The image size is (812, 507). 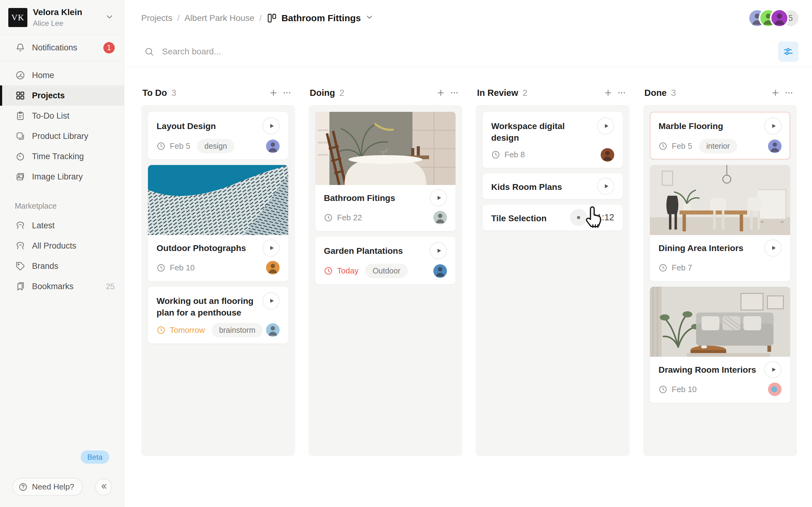 What do you see at coordinates (553, 140) in the screenshot?
I see `card-workspace-digital-design: Workspace digital design Feb 8` at bounding box center [553, 140].